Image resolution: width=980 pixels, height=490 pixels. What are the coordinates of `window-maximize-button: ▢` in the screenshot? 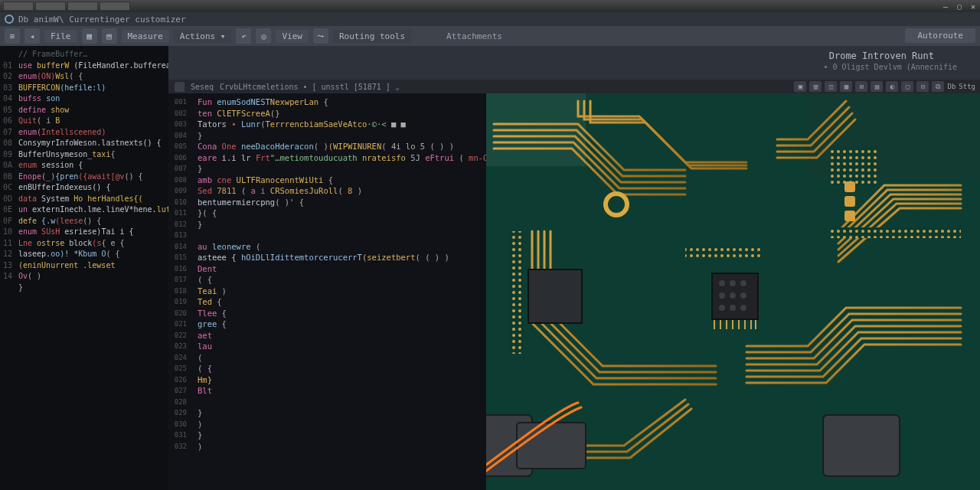 It's located at (959, 6).